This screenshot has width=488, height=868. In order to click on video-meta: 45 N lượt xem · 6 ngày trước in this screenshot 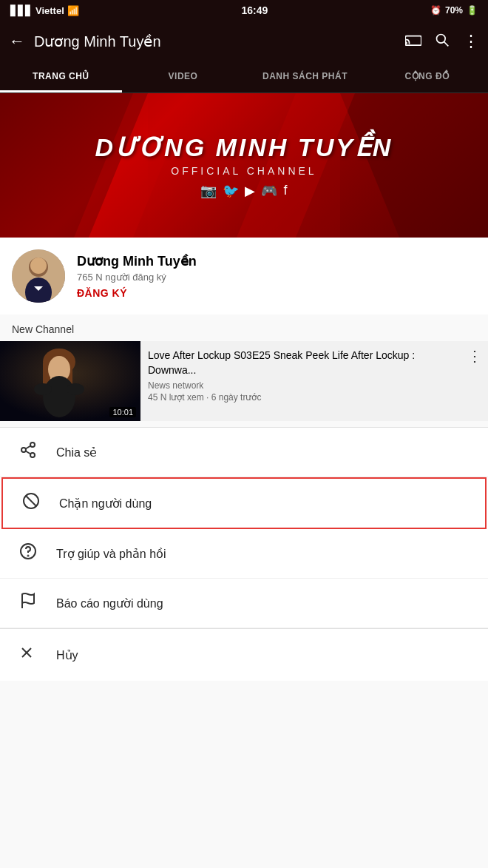, I will do `click(302, 397)`.